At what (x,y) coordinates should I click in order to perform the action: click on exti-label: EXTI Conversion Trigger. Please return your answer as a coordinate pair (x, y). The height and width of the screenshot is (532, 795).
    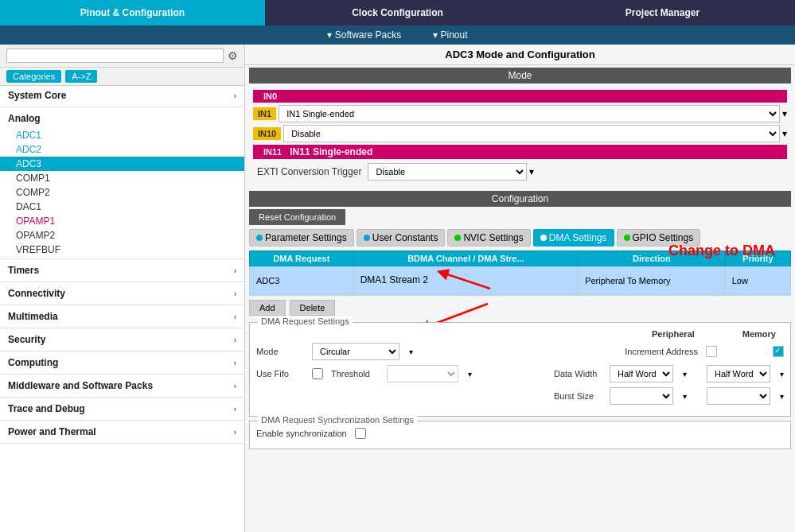
    Looking at the image, I should click on (309, 172).